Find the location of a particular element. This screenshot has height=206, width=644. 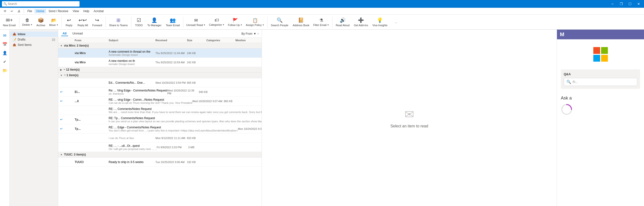

reply-button: ↩ Reply is located at coordinates (69, 22).